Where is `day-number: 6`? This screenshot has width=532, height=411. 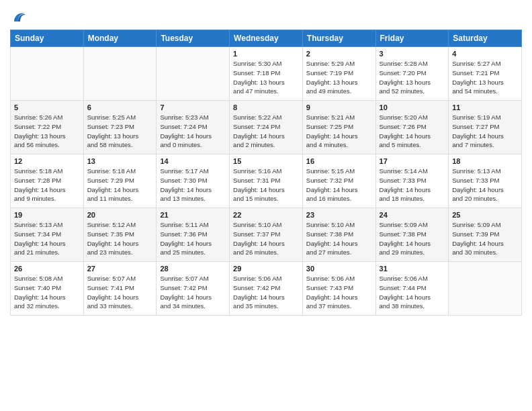
day-number: 6 is located at coordinates (120, 107).